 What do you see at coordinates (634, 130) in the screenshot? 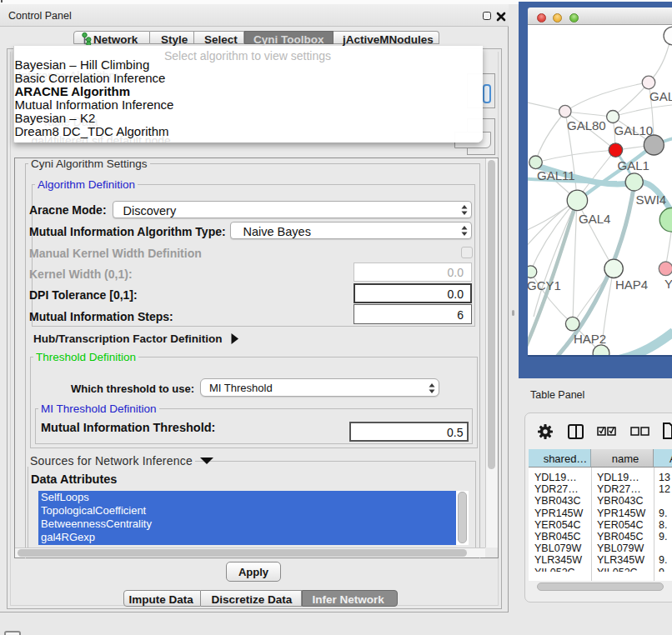
I see `svg-text: GAL10` at bounding box center [634, 130].